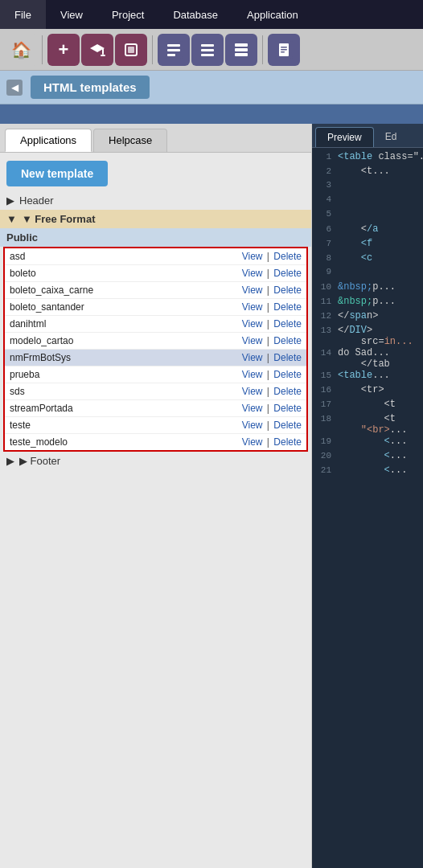 Image resolution: width=423 pixels, height=868 pixels. I want to click on toolbar-list2-btn, so click(207, 50).